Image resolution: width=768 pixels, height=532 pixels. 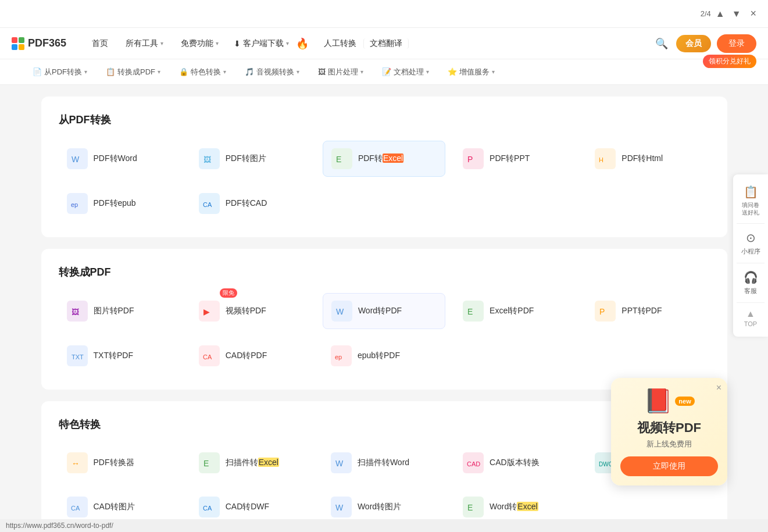 I want to click on search-nav: 2/4 ▲ ▼, so click(x=722, y=14).